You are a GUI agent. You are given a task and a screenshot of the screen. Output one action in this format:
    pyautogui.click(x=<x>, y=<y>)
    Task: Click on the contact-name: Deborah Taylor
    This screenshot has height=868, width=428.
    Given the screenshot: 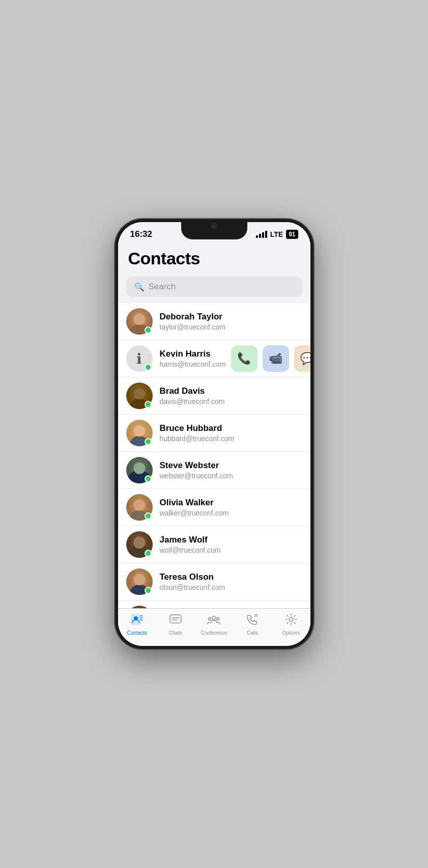 What is the action you would take?
    pyautogui.click(x=231, y=317)
    